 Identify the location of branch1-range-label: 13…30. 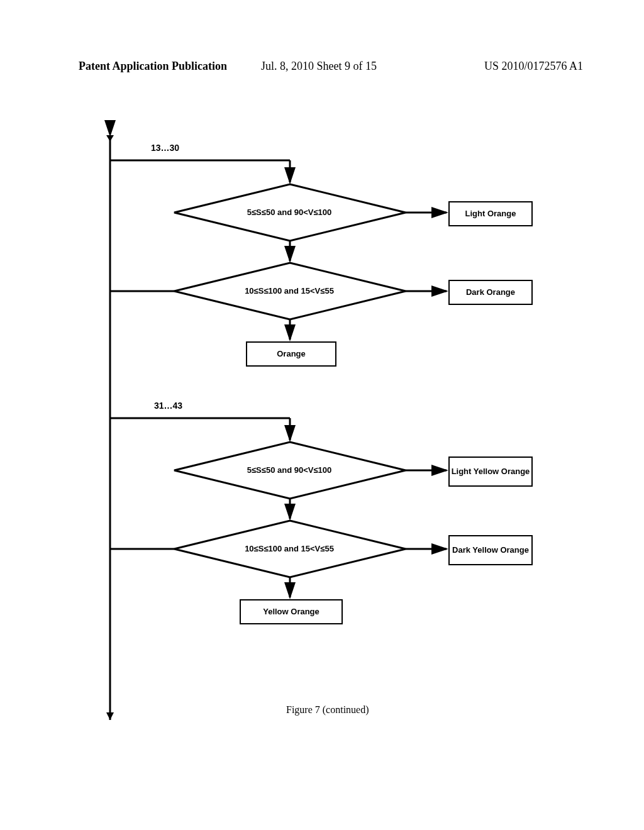
(165, 148).